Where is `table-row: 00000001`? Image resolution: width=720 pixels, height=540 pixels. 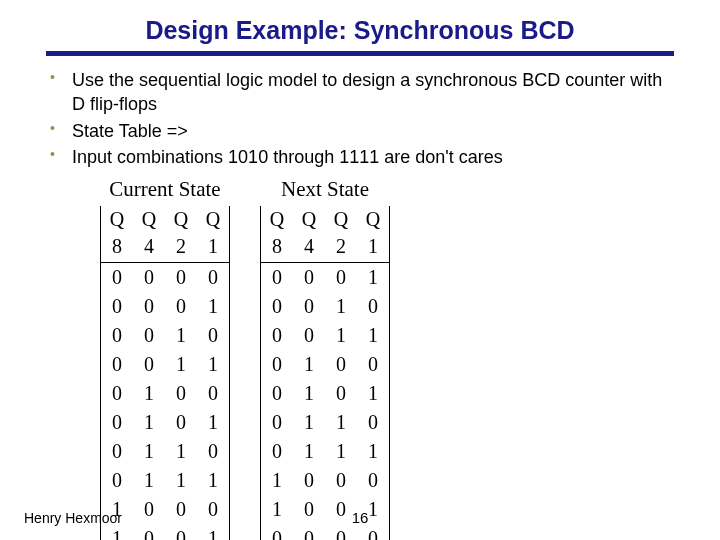 table-row: 00000001 is located at coordinates (246, 277).